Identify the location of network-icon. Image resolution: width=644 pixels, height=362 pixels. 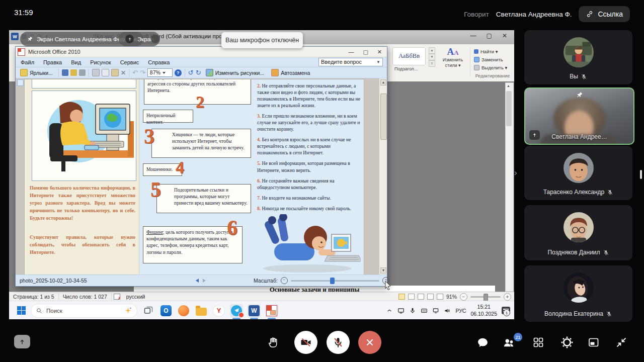
(436, 311).